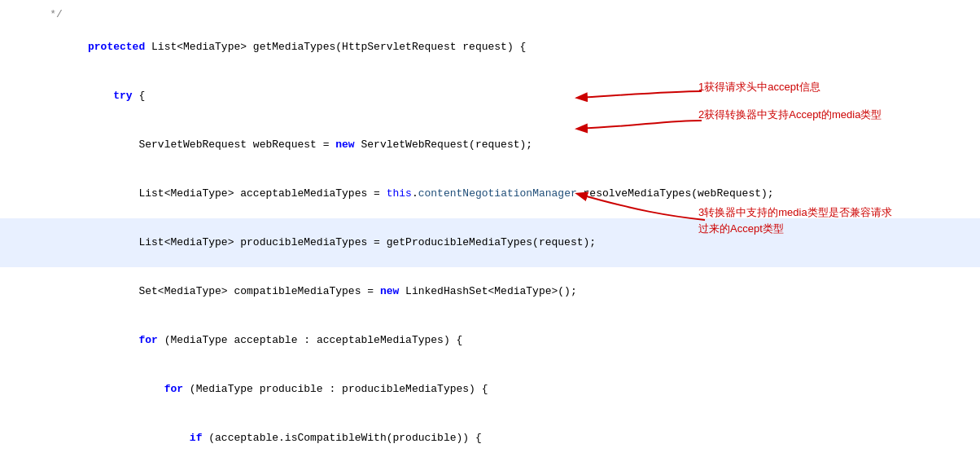  What do you see at coordinates (490, 292) in the screenshot?
I see `code-line-7: Set<MediaType> compatibleMediaTypes = ne…` at bounding box center [490, 292].